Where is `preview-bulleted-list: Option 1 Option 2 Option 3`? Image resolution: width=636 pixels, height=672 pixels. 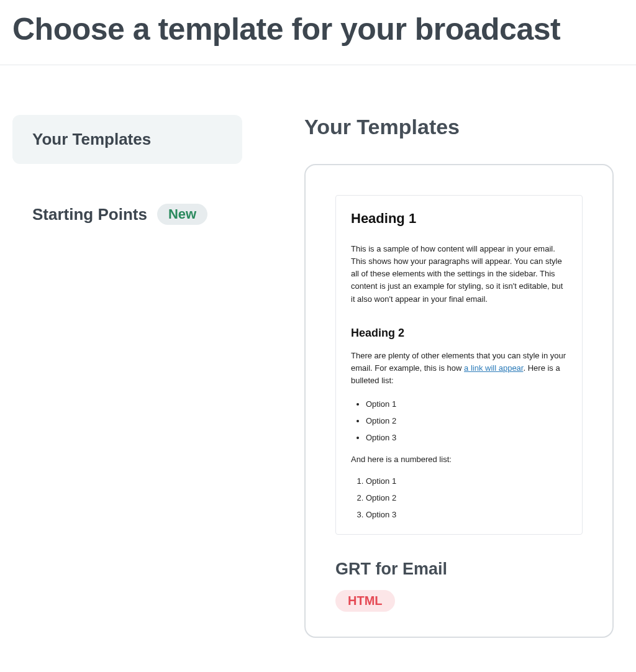
preview-bulleted-list: Option 1 Option 2 Option 3 is located at coordinates (459, 421).